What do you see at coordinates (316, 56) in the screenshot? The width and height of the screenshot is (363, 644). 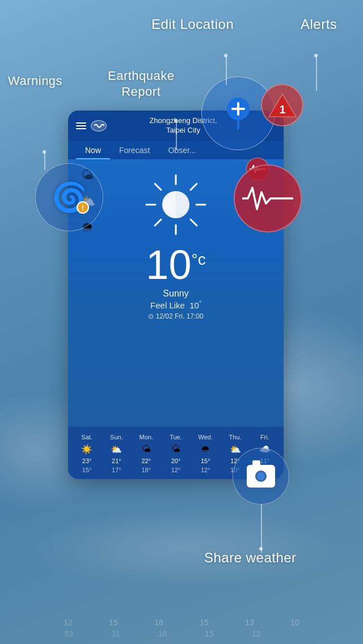 I see `alerts-dot` at bounding box center [316, 56].